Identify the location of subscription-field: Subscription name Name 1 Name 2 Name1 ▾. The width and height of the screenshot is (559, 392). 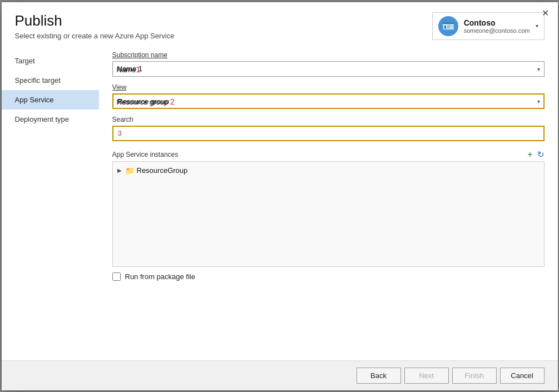
(328, 64).